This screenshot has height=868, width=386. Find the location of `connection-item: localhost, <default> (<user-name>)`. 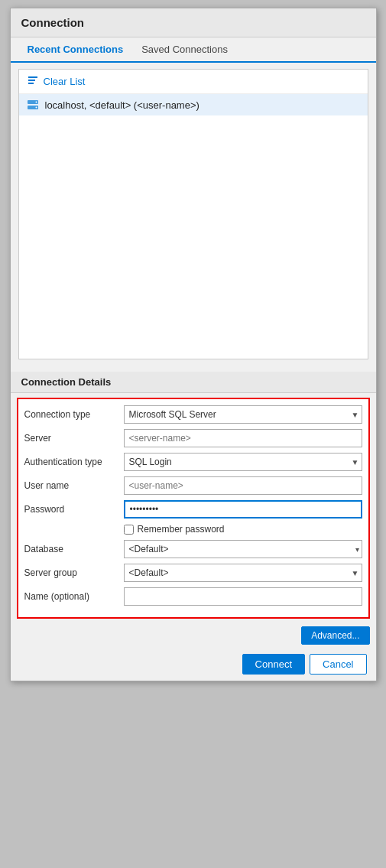

connection-item: localhost, <default> (<user-name>) is located at coordinates (193, 105).